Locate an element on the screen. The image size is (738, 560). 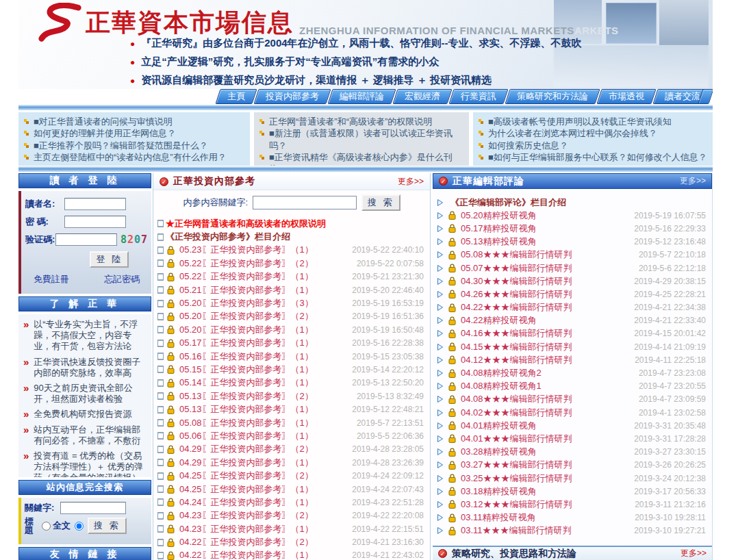
article-link: 05.06〖正华投资内部参考〗（1） is located at coordinates (246, 436).